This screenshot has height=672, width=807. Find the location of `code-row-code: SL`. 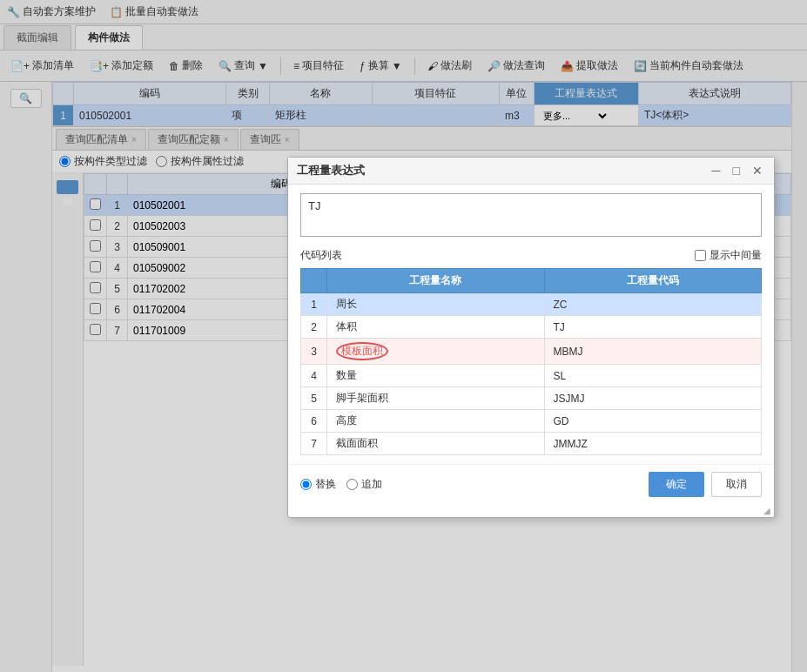

code-row-code: SL is located at coordinates (653, 376).